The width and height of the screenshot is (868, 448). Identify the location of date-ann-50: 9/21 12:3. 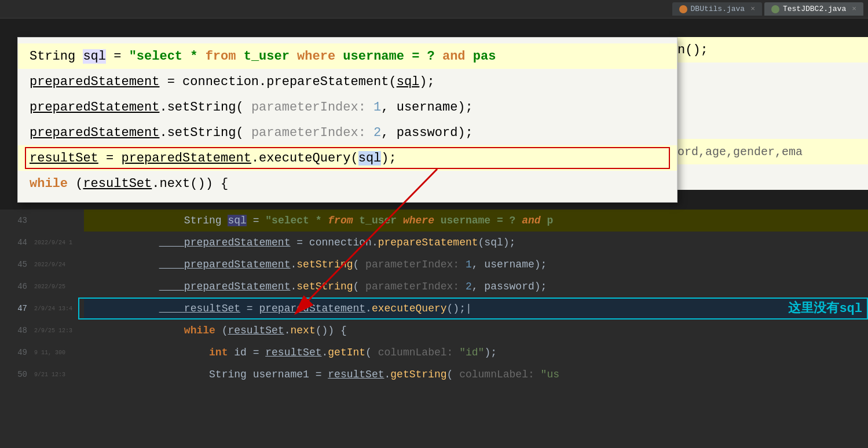
(55, 374).